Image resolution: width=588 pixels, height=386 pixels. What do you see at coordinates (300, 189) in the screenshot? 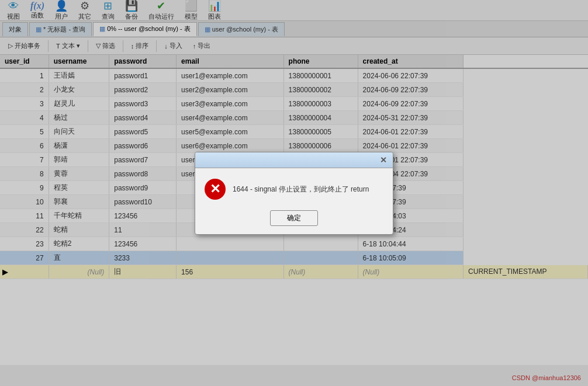
I see `dialog-message: 1644 - singnal 停止设置，到此终止了 return` at bounding box center [300, 189].